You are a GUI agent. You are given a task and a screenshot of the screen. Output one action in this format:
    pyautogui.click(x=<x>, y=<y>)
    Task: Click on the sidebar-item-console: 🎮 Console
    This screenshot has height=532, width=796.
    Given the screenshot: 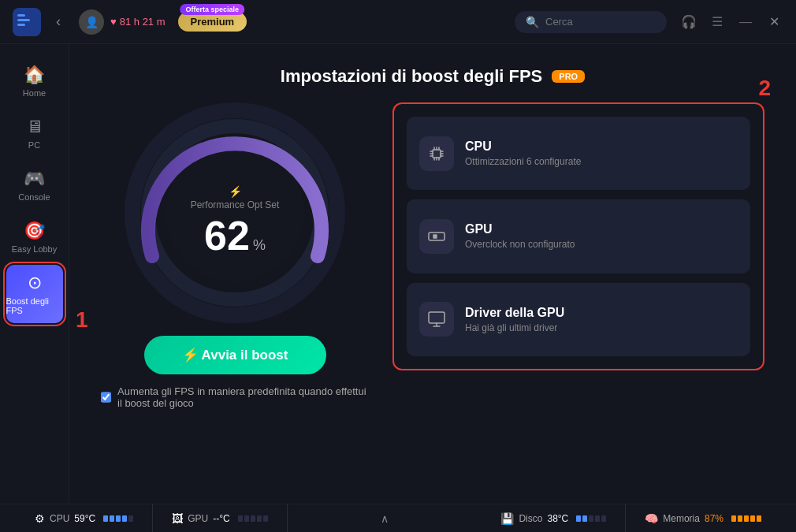 What is the action you would take?
    pyautogui.click(x=35, y=185)
    